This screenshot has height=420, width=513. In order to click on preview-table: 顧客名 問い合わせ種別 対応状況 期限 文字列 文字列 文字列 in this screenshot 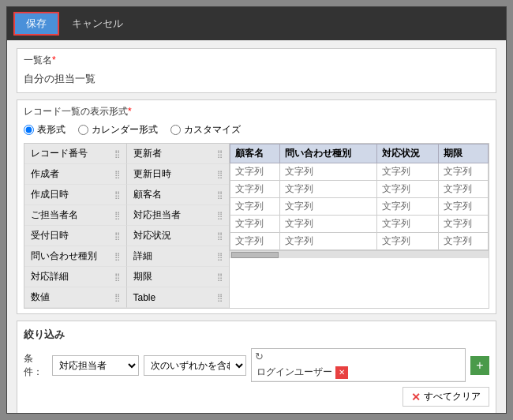, I will do `click(359, 197)`.